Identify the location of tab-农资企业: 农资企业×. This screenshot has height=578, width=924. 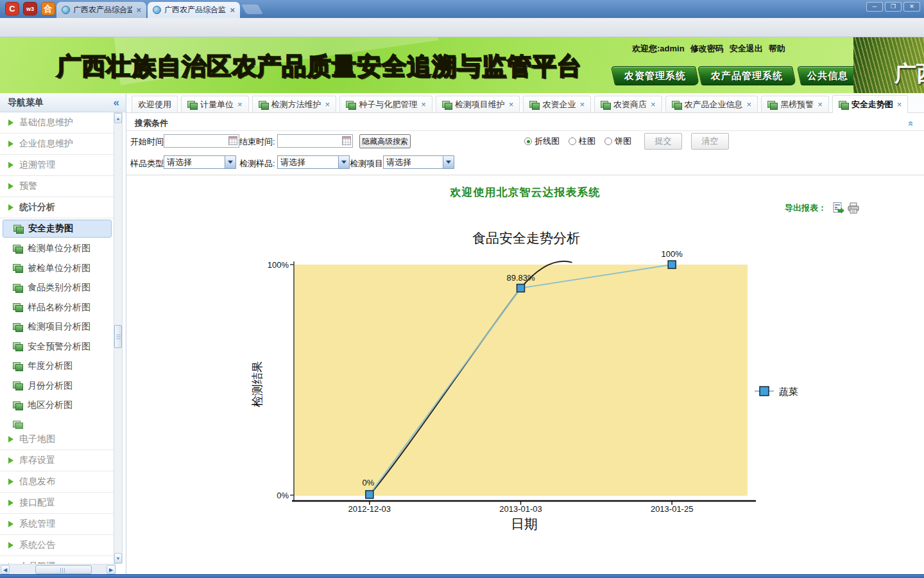
(557, 104).